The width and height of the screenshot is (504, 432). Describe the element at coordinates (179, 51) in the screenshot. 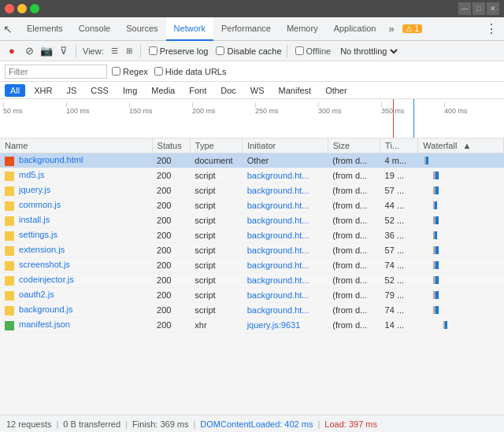

I see `preserve-log-label: Preserve log` at that location.